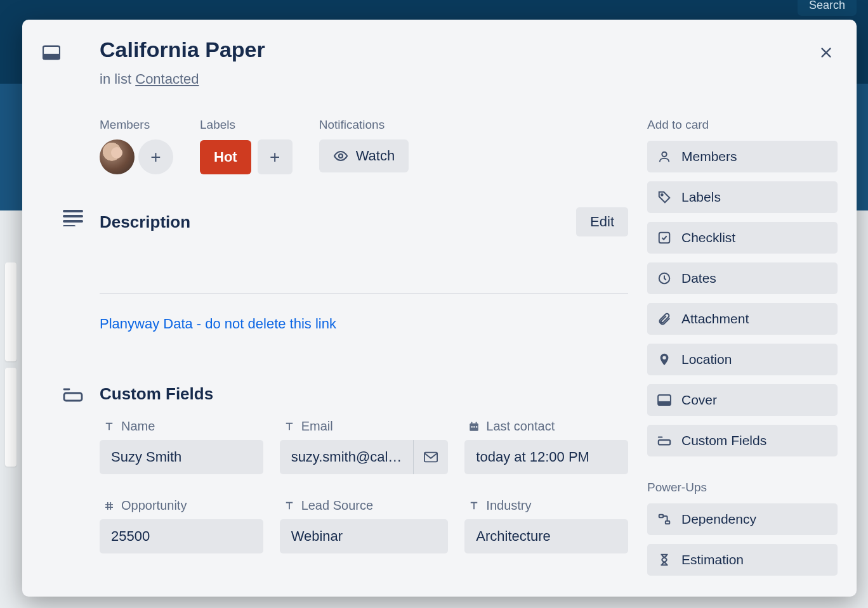  I want to click on sidebar-item-label: Location, so click(707, 359).